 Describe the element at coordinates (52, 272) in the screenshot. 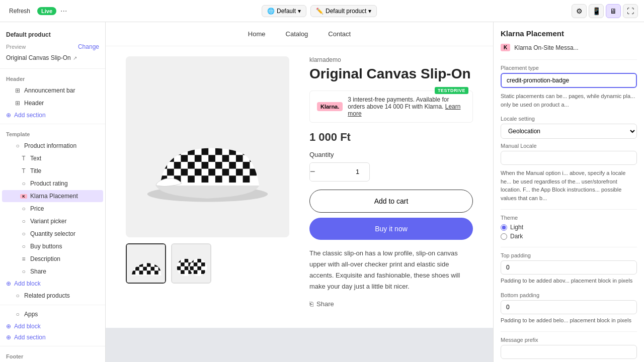

I see `sidebar-item-share: ○ Share` at that location.